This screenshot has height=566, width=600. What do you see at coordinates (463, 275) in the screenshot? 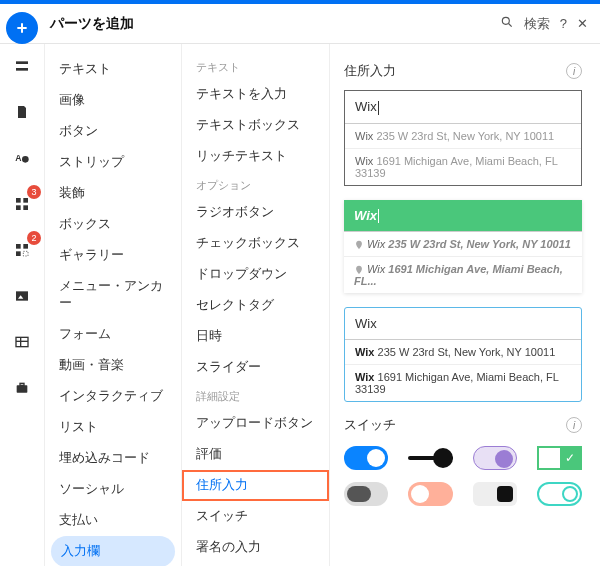
I see `address-option: Wix 1691 Michigan Ave, Miami Beach, FL..…` at bounding box center [463, 275].